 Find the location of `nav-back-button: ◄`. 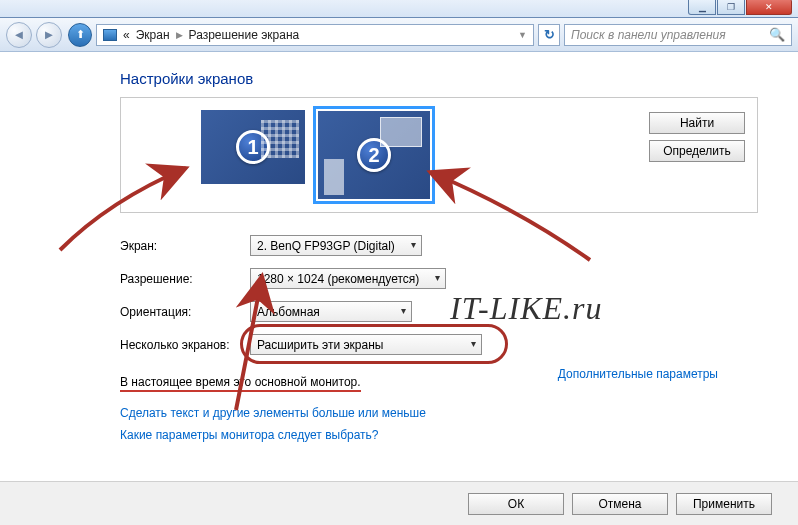

nav-back-button: ◄ is located at coordinates (19, 35).